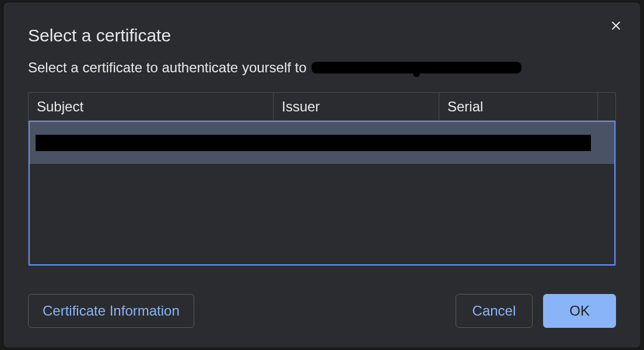 This screenshot has height=350, width=644. Describe the element at coordinates (322, 68) in the screenshot. I see `dialog-subtitle: Select a certificate to authenticate you…` at that location.